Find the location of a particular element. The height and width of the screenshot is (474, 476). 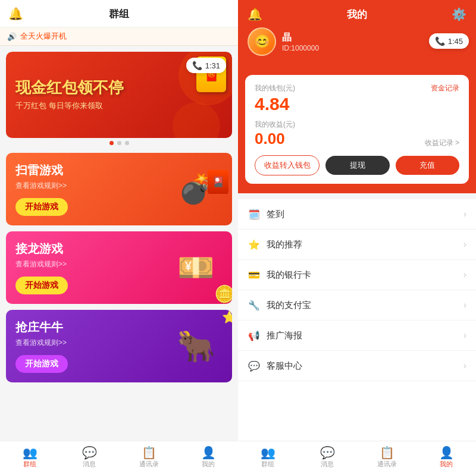

fire-bar-text: 全天火爆开机 is located at coordinates (43, 36).